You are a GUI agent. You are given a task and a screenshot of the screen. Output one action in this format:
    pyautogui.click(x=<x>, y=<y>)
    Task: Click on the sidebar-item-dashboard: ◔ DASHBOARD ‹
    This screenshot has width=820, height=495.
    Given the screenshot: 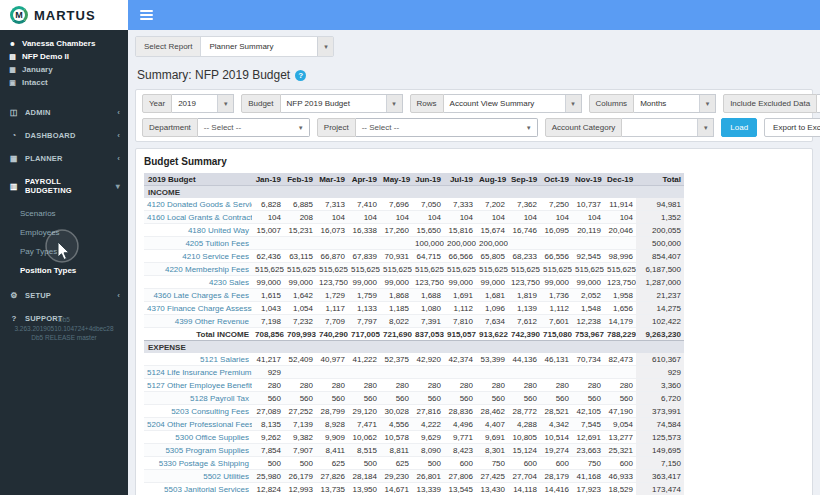 What is the action you would take?
    pyautogui.click(x=64, y=136)
    